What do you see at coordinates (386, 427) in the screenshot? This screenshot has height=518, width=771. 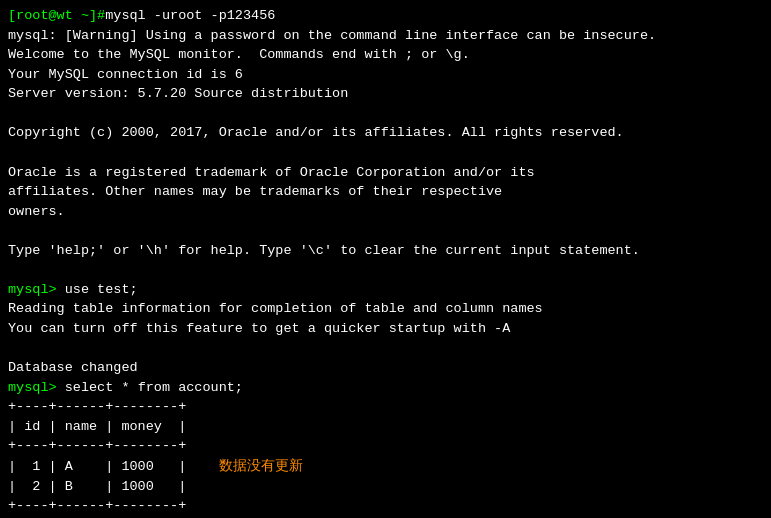 I see `line-table-header: | id | name | money |` at bounding box center [386, 427].